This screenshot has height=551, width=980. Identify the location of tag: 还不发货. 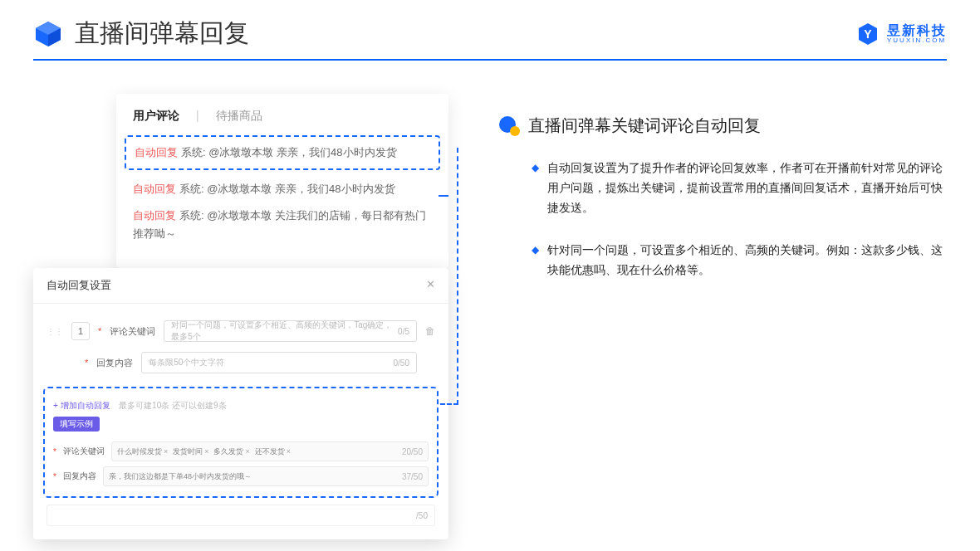
(272, 451).